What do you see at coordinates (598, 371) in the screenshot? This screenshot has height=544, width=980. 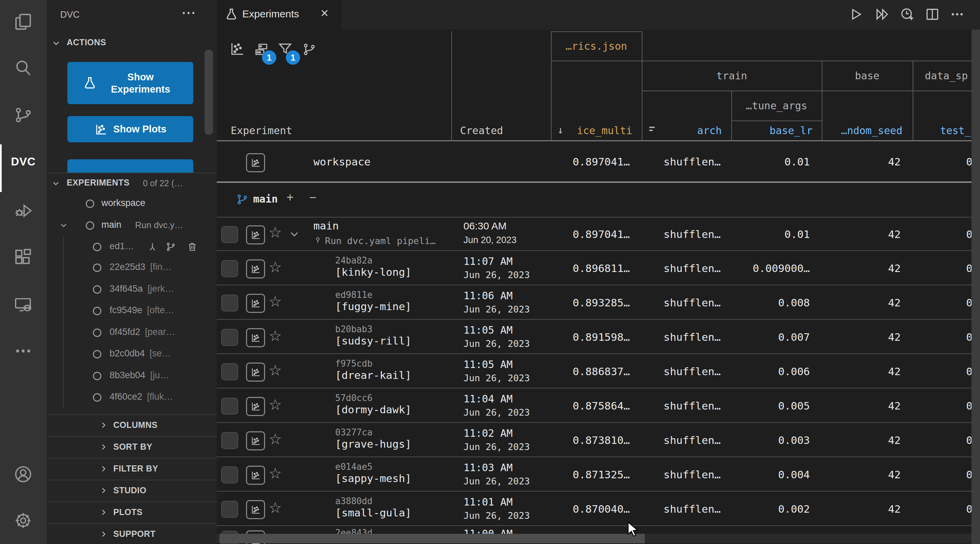 I see `table-row: ☆ f975cdb [drear-kail] 11:05 AM Jun 26, …` at bounding box center [598, 371].